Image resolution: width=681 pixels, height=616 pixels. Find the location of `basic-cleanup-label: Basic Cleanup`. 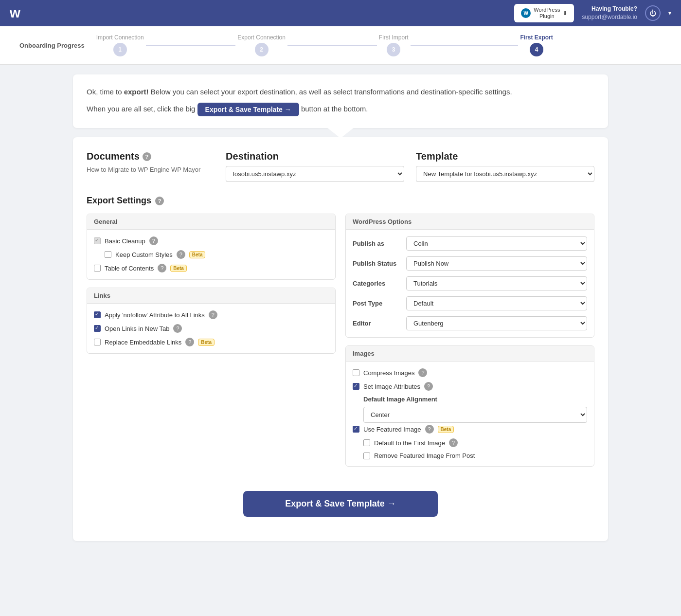

basic-cleanup-label: Basic Cleanup is located at coordinates (125, 241).